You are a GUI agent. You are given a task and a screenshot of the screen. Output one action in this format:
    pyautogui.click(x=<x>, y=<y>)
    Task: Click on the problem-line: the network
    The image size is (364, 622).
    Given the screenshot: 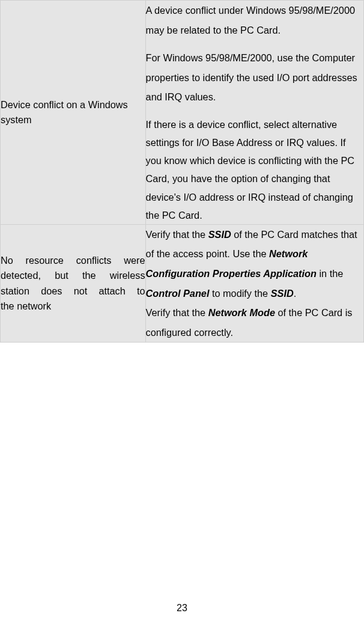 What is the action you would take?
    pyautogui.click(x=73, y=306)
    